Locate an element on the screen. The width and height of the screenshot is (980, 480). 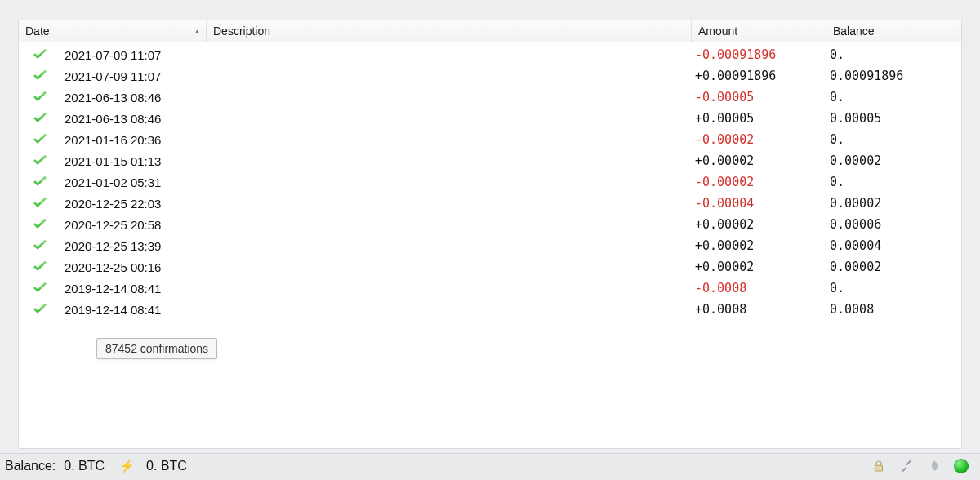
lightning-icon: ⚡ is located at coordinates (127, 466).